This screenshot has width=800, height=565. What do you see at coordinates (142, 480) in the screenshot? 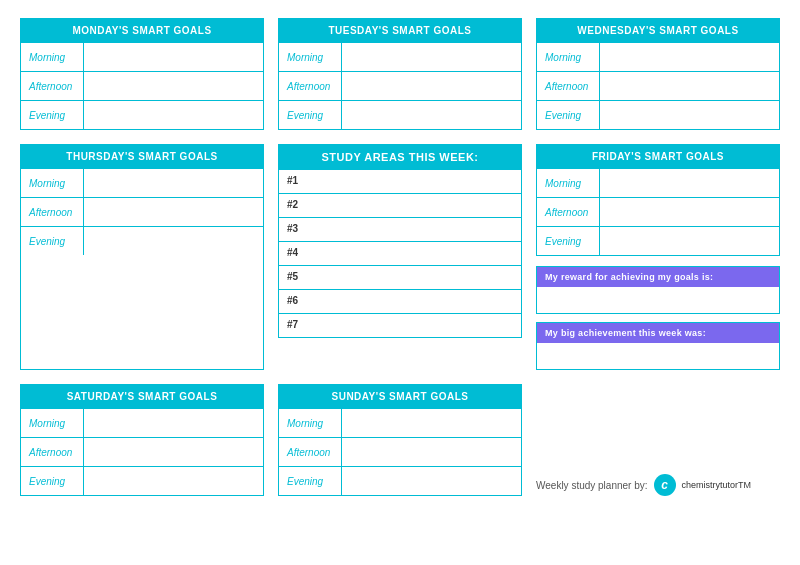
I see `saturday-evening-row: Evening` at bounding box center [142, 480].